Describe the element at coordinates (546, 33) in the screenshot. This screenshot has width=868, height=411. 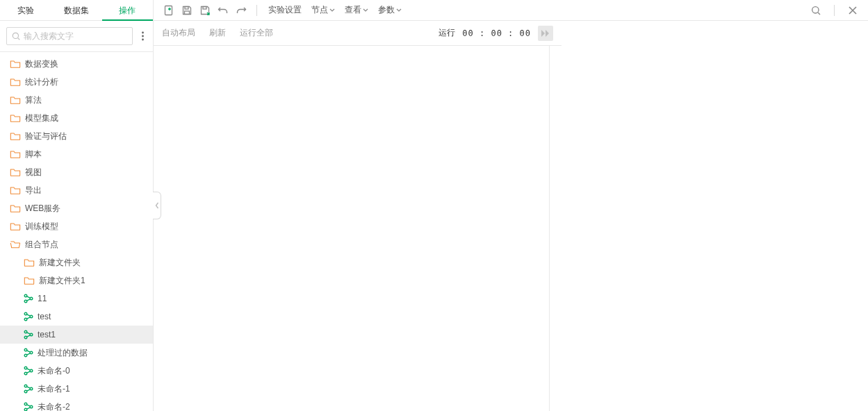
I see `fast-forward-icon` at that location.